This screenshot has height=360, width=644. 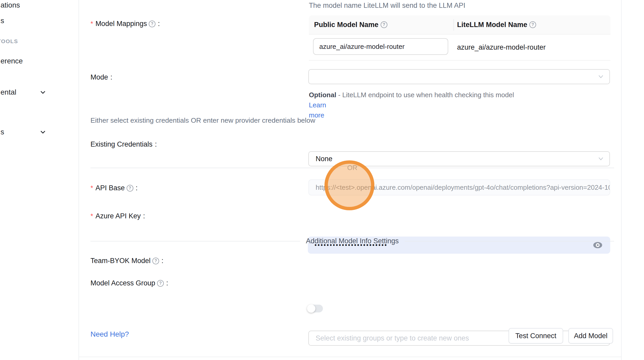 What do you see at coordinates (460, 48) in the screenshot?
I see `table-row: azure_ai/azure-model-router` at bounding box center [460, 48].